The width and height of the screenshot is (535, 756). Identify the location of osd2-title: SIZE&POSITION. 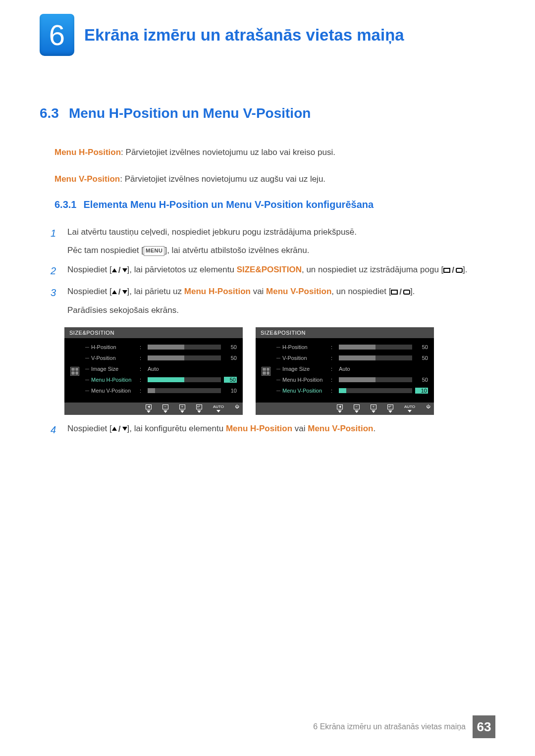
(345, 333).